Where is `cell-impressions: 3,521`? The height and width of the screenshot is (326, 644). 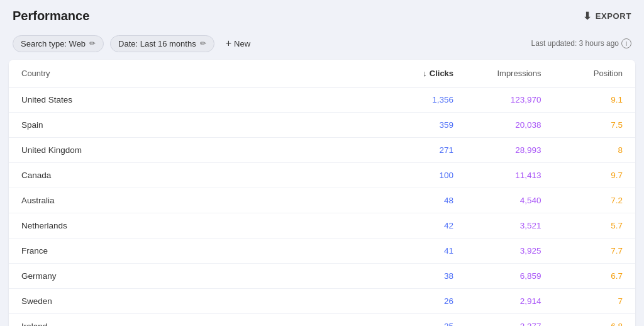 cell-impressions: 3,521 is located at coordinates (509, 226).